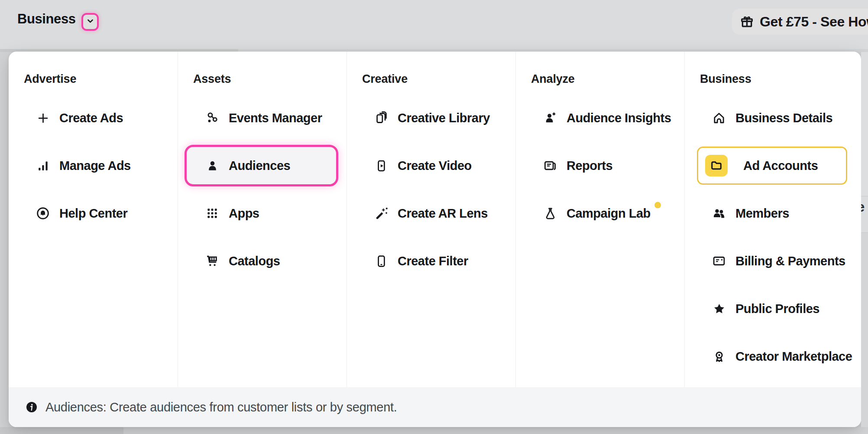  I want to click on menu-item-label: Apps, so click(244, 213).